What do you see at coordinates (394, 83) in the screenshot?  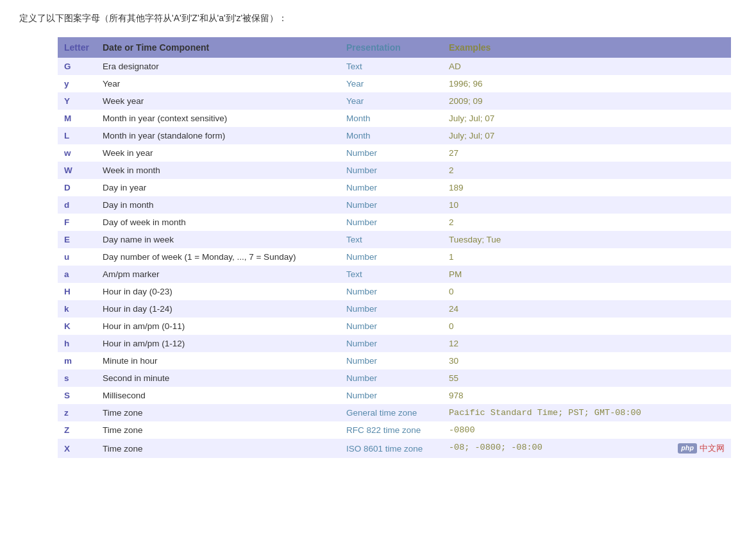 I see `table-row: yYearYear1996; 96` at bounding box center [394, 83].